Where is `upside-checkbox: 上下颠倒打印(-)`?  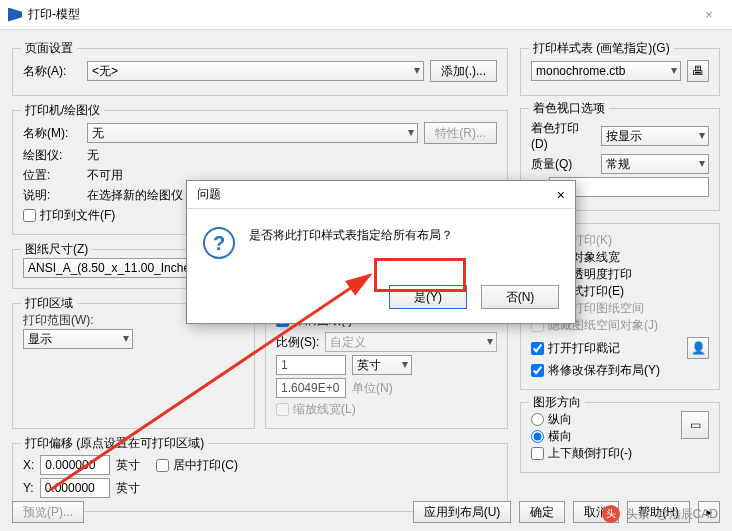
upside-checkbox: 上下颠倒打印(-) is located at coordinates (603, 454).